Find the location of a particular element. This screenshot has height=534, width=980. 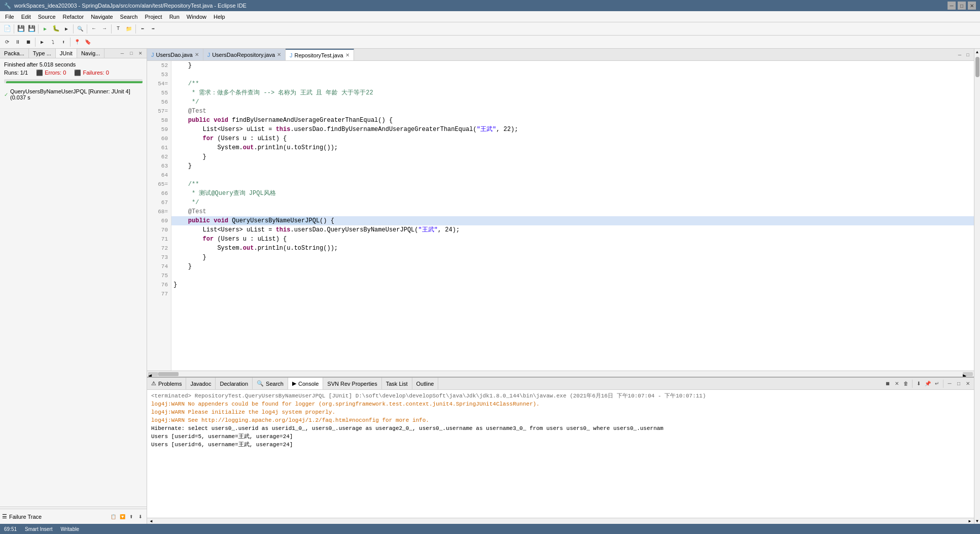

bottom-minimize-button: ─ is located at coordinates (950, 384).